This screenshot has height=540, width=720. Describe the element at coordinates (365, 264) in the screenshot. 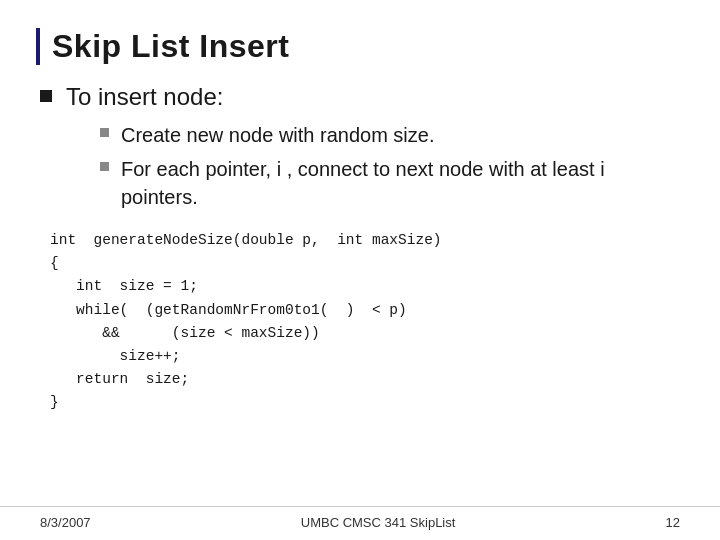

I see `code-line-1: {` at that location.